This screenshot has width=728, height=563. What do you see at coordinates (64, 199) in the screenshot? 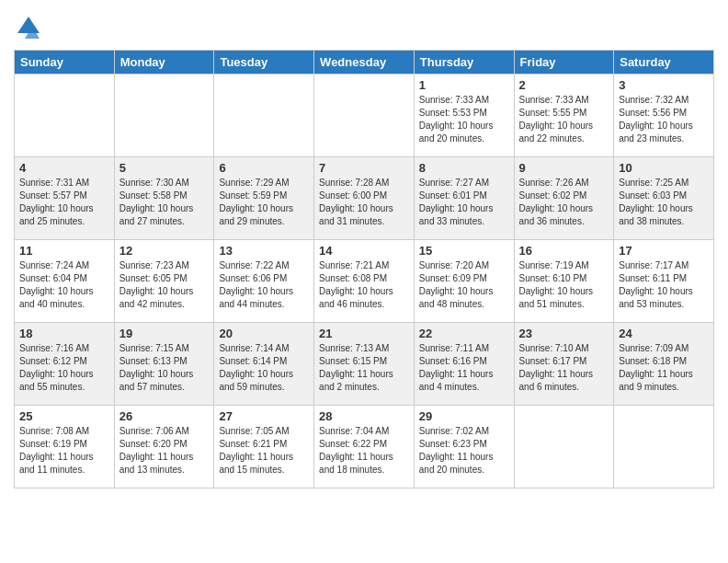
I see `calendar-cell: 4Sunrise: 7:31 AM Sunset: 5:57 PM Daylig…` at bounding box center [64, 199].